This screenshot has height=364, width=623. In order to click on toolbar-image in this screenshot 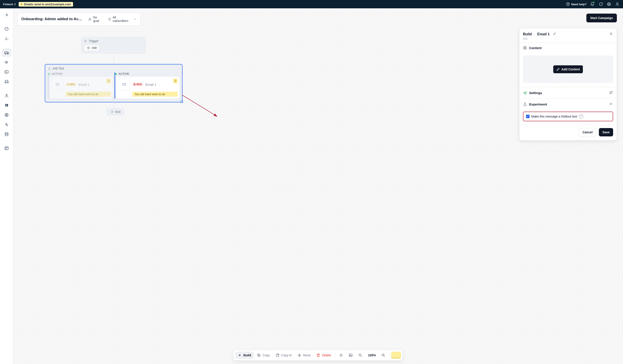, I will do `click(351, 355)`.